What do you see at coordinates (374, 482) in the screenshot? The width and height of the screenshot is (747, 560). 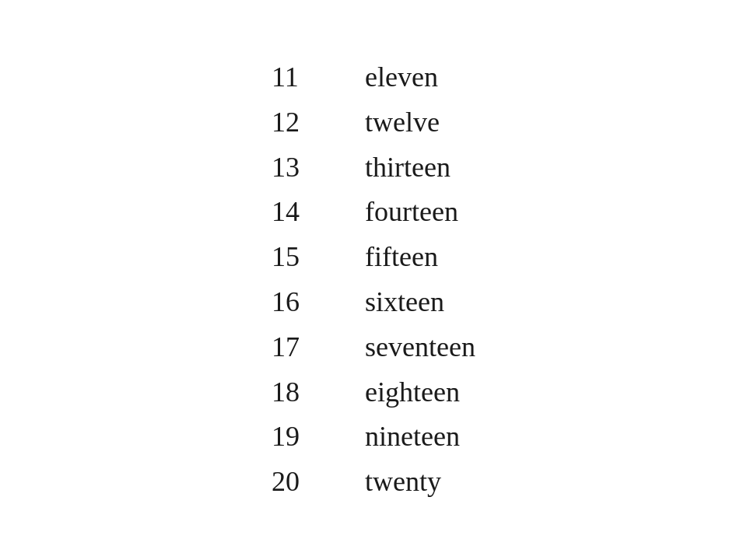 I see `table-row: 20twenty` at bounding box center [374, 482].